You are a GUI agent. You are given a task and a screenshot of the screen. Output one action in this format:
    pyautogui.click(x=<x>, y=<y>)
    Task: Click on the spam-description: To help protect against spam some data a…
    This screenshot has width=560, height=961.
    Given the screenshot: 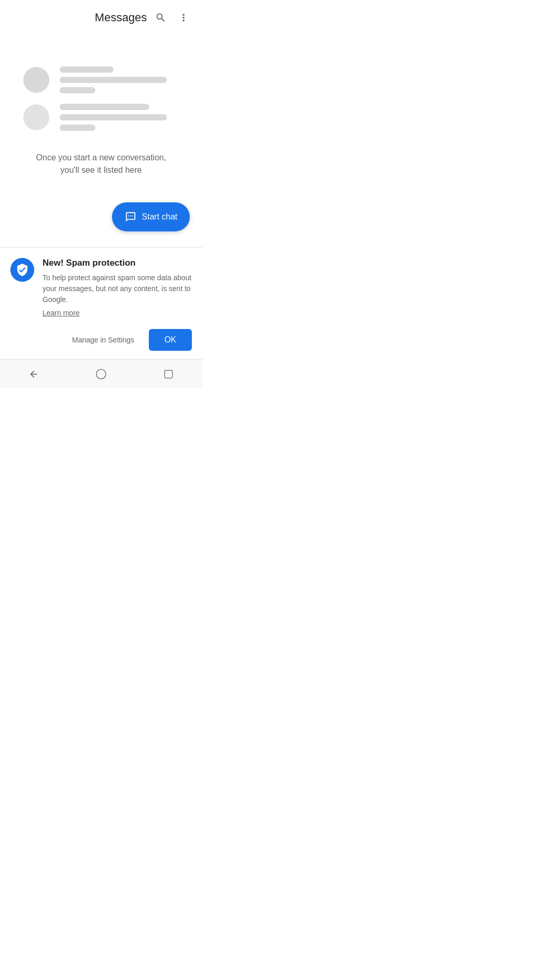 What is the action you would take?
    pyautogui.click(x=117, y=289)
    